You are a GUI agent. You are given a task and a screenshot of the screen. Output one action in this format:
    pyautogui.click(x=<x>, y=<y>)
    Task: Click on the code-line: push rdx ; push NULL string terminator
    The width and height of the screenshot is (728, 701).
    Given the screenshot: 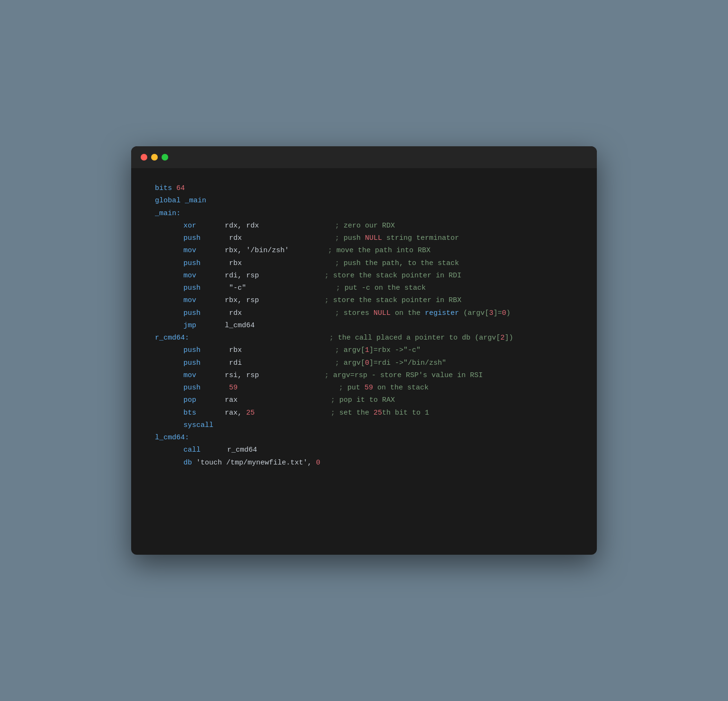 What is the action you would take?
    pyautogui.click(x=364, y=238)
    